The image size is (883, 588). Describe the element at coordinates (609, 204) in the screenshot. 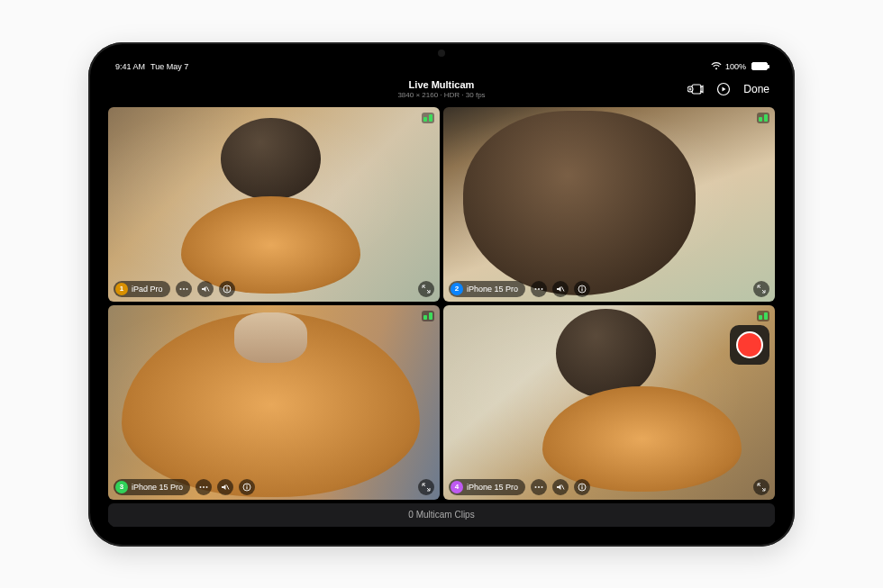

I see `camera-feed-2: 2 iPhone 15 Pro` at that location.